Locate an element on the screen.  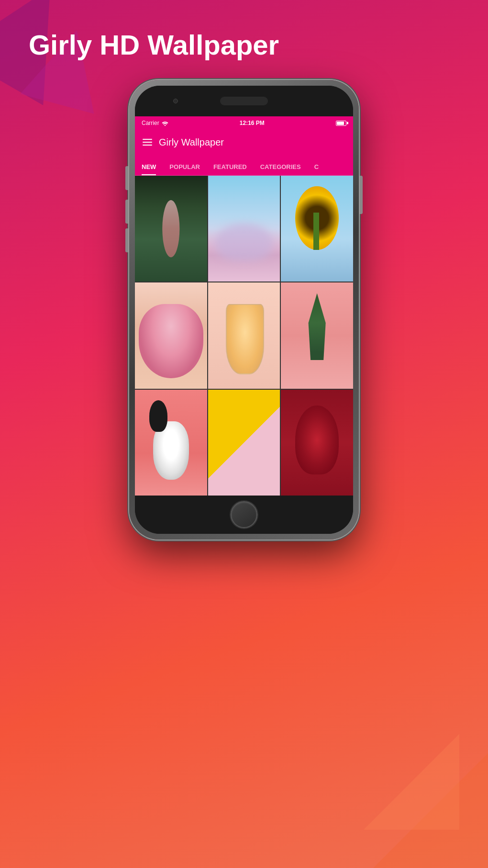
battery-fill is located at coordinates (341, 124).